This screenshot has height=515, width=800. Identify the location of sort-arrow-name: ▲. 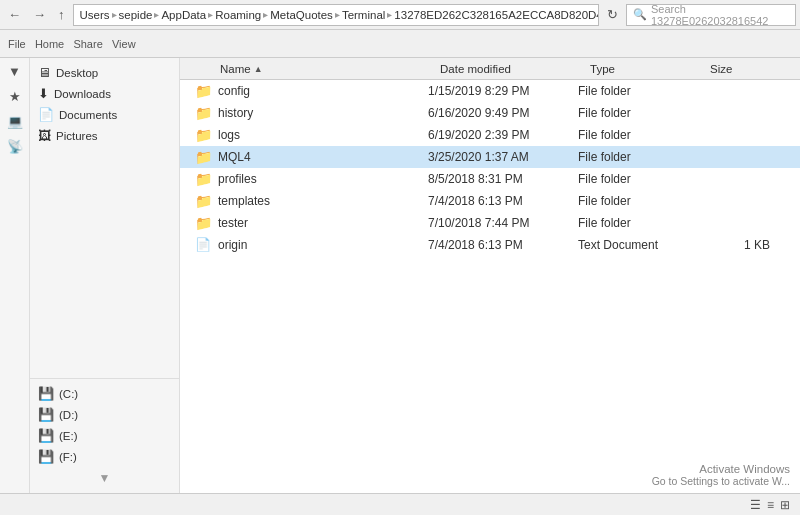
(258, 69).